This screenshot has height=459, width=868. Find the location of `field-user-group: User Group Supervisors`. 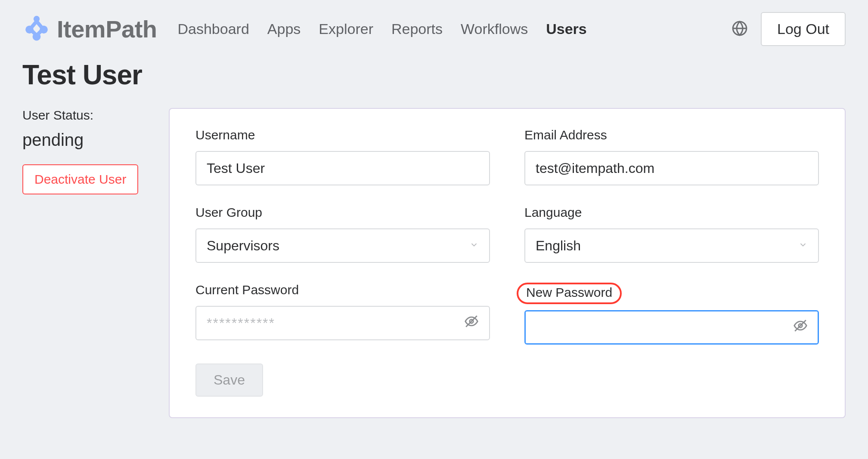

field-user-group: User Group Supervisors is located at coordinates (343, 234).